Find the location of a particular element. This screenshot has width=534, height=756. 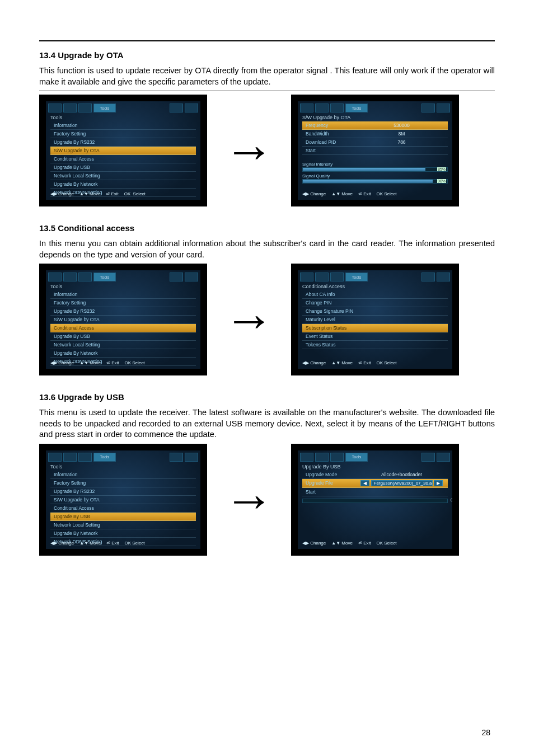

tools-tab: Tools is located at coordinates (105, 108).